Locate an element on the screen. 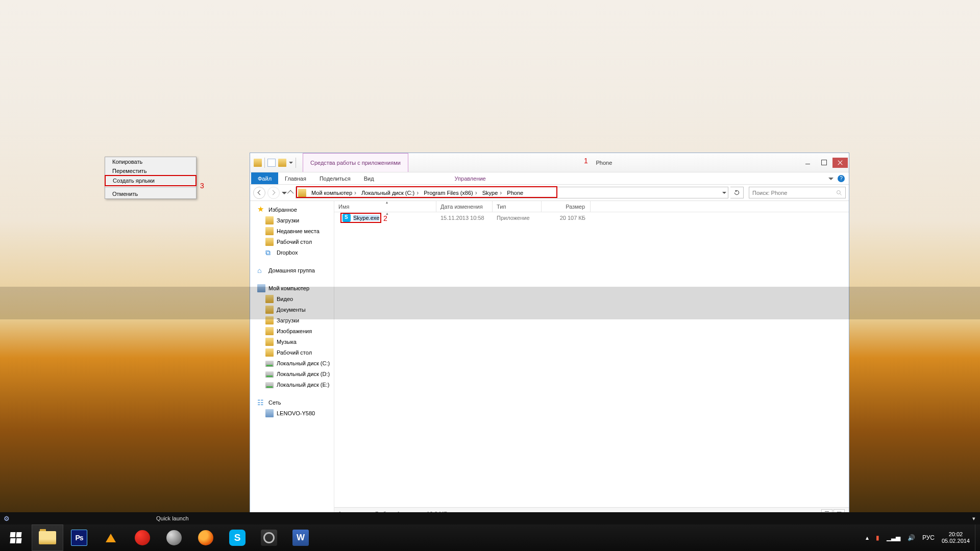 The image size is (980, 551). nav-drive-c: Локальный диск (C:) is located at coordinates (292, 363).